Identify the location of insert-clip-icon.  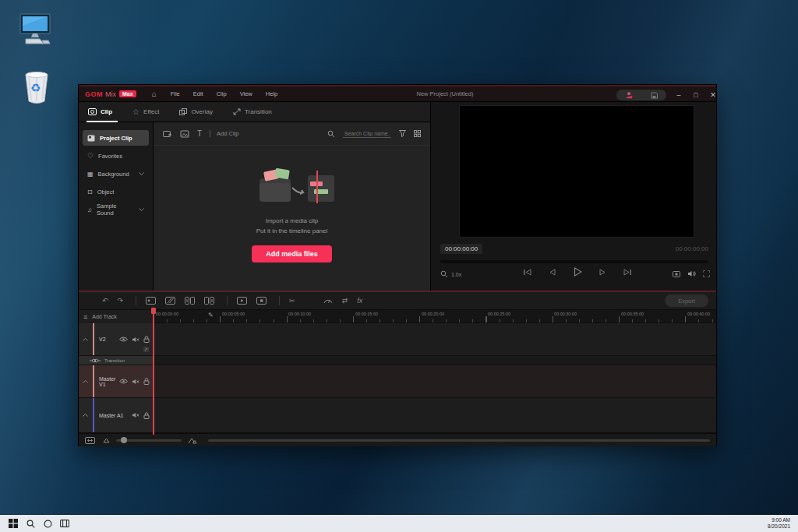
(151, 301).